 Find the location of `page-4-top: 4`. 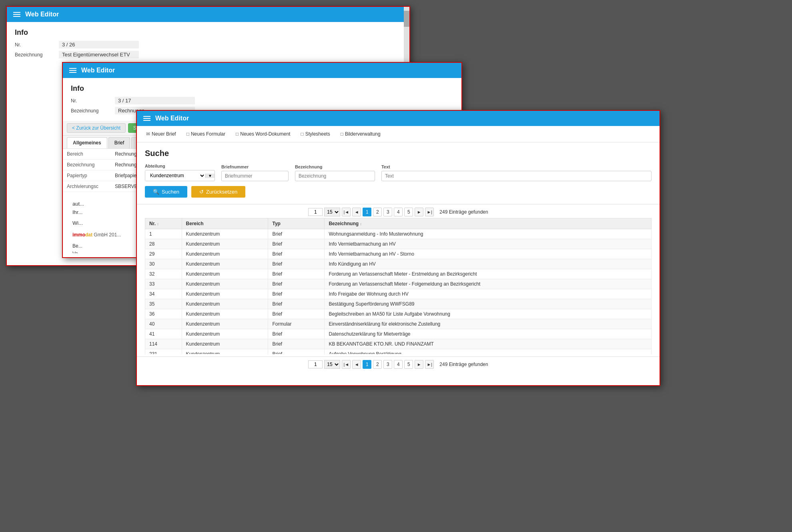

page-4-top: 4 is located at coordinates (398, 212).